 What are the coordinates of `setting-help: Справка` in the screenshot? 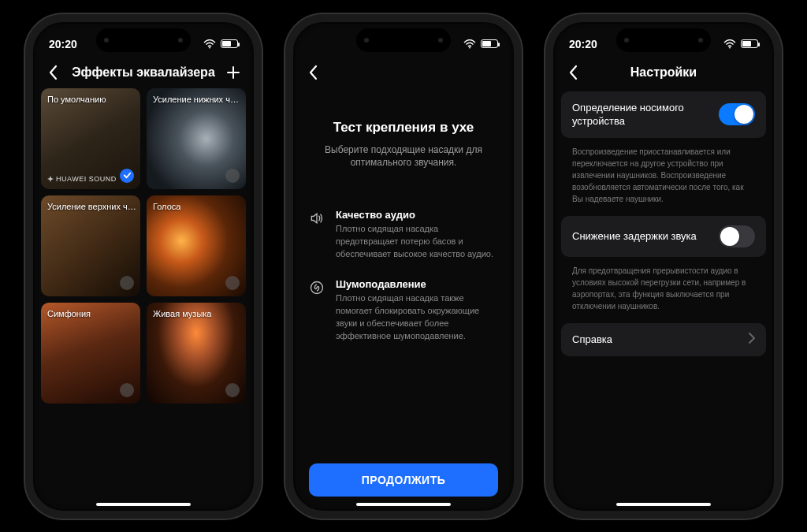 It's located at (664, 340).